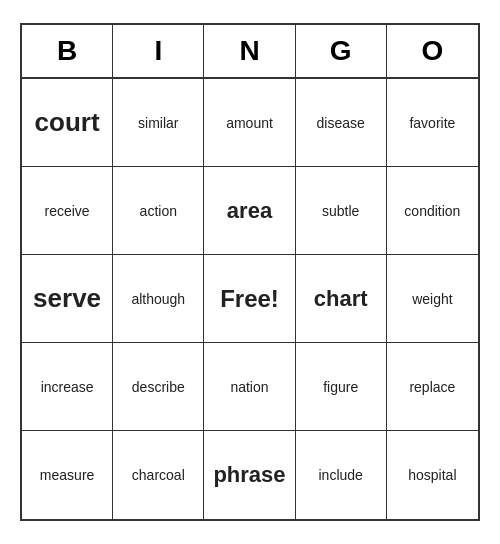 This screenshot has width=500, height=544. I want to click on bingo-cell-13: chart, so click(342, 299).